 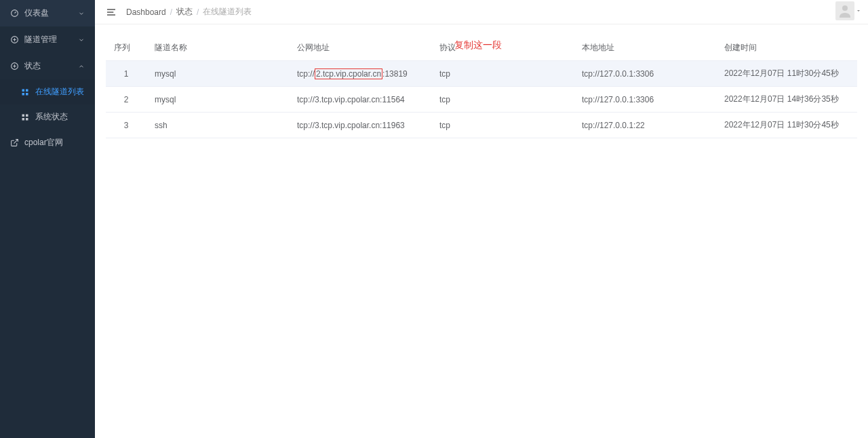 I want to click on cell-index: 3, so click(x=126, y=125).